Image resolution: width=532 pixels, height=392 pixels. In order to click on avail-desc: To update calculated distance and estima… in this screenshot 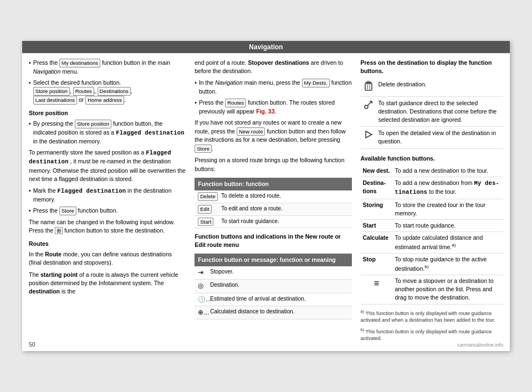, I will do `click(448, 243)`.